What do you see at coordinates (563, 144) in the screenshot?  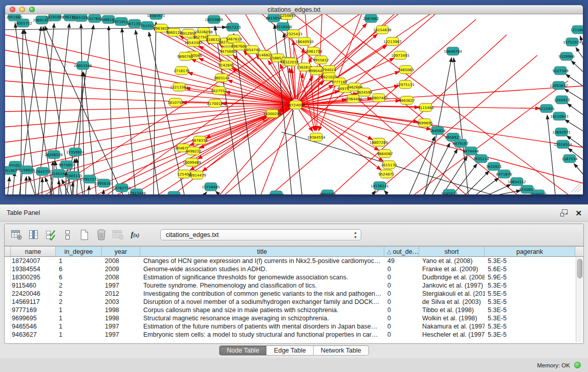 I see `graph-node: 17016504` at bounding box center [563, 144].